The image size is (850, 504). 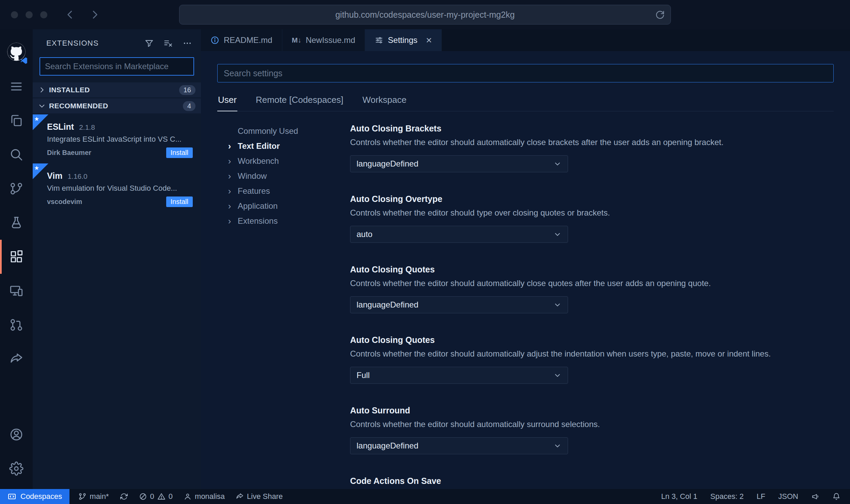 I want to click on indentation-indicator: Spaces: 2, so click(x=727, y=497).